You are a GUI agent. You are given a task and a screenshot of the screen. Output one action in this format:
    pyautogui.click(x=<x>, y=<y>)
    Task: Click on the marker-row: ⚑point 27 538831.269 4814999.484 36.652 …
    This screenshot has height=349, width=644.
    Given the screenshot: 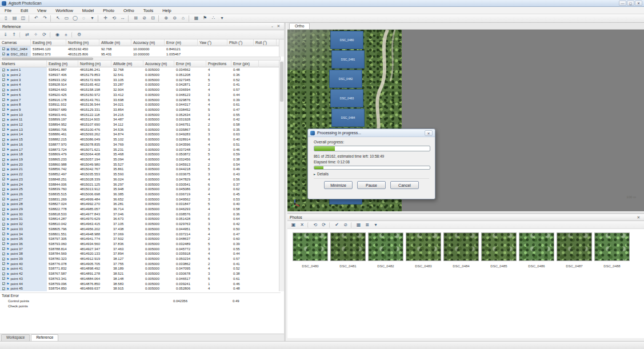 What is the action you would take?
    pyautogui.click(x=141, y=199)
    